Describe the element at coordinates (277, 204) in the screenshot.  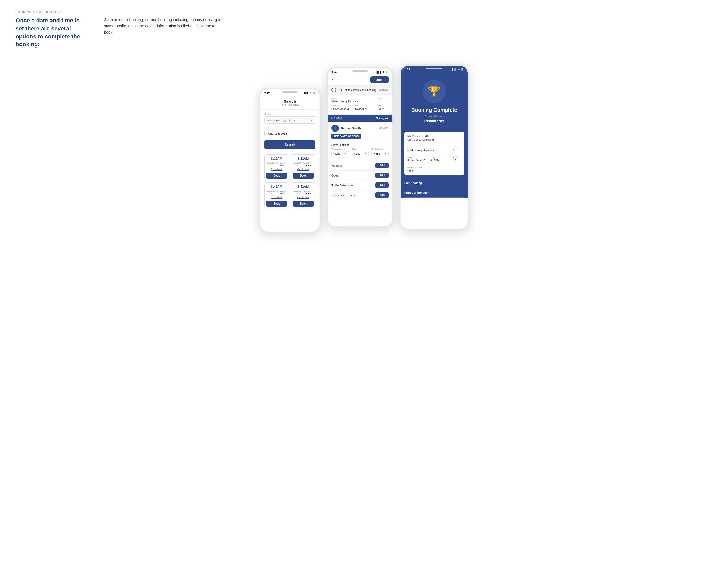
I see `book-button-2: Book` at that location.